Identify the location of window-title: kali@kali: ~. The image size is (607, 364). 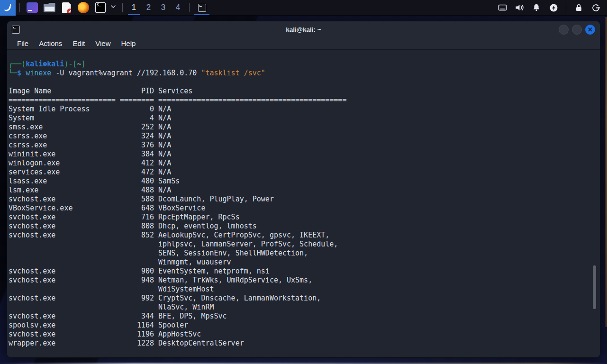
(303, 29).